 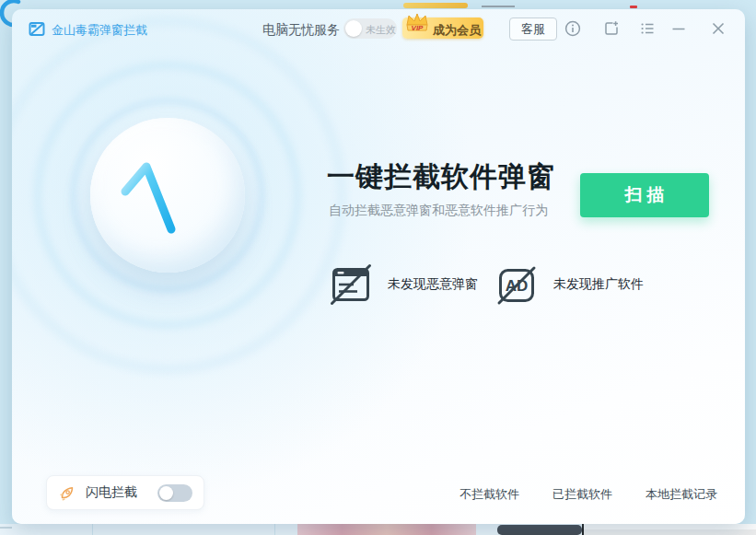 I want to click on menu-list-icon, so click(x=647, y=29).